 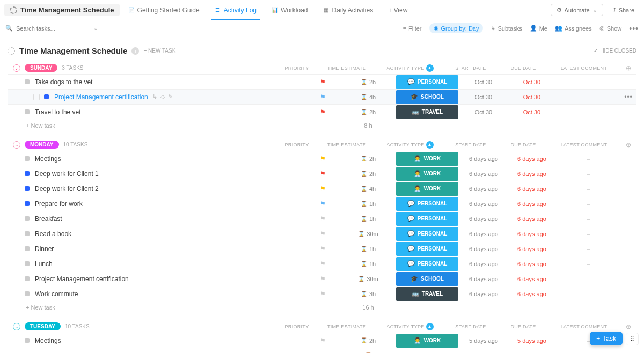 I want to click on checkbox, so click(x=36, y=97).